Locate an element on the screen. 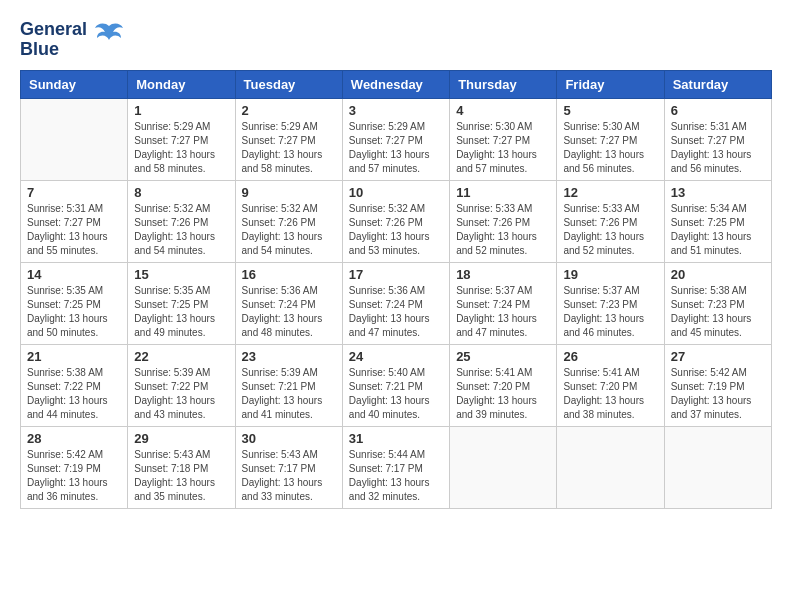 This screenshot has width=792, height=612. day-number: 1 is located at coordinates (181, 110).